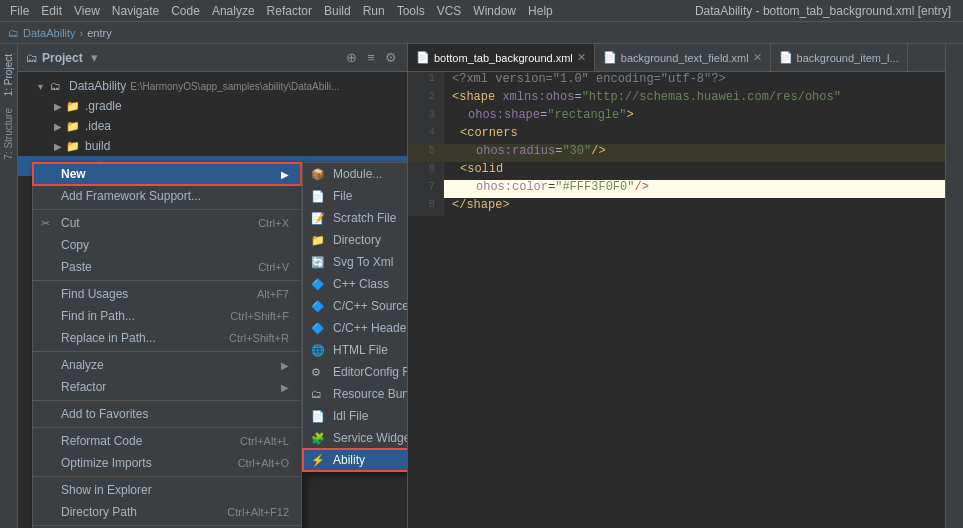  What do you see at coordinates (370, 240) in the screenshot?
I see `submenu1-label-directory: Directory` at bounding box center [370, 240].